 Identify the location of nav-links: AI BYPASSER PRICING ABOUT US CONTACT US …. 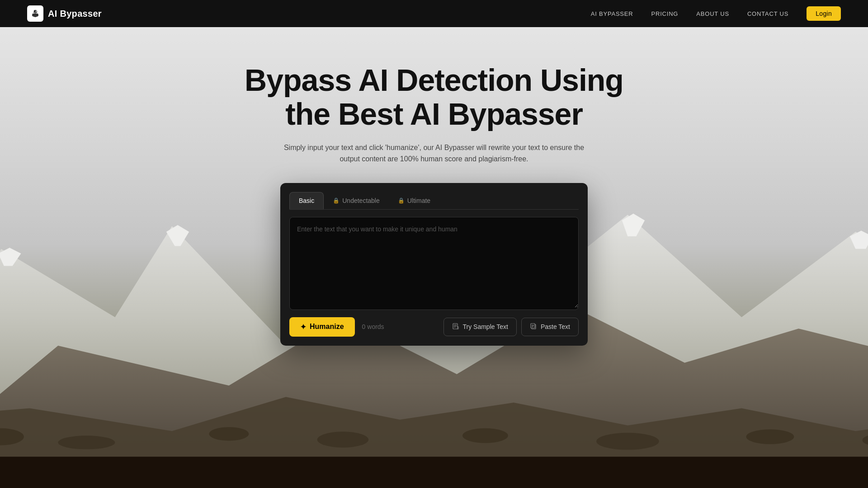
(716, 14).